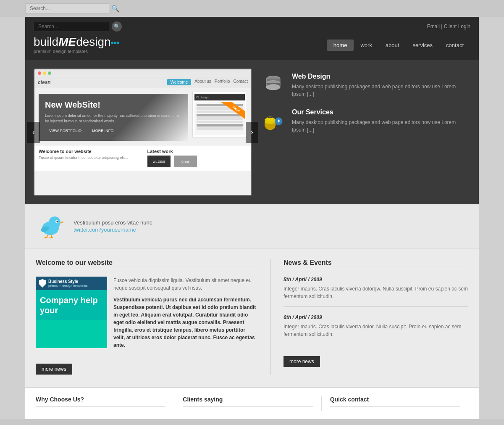 The height and width of the screenshot is (425, 504). What do you see at coordinates (147, 265) in the screenshot?
I see `welcome-section-title: Welcome to our website` at bounding box center [147, 265].